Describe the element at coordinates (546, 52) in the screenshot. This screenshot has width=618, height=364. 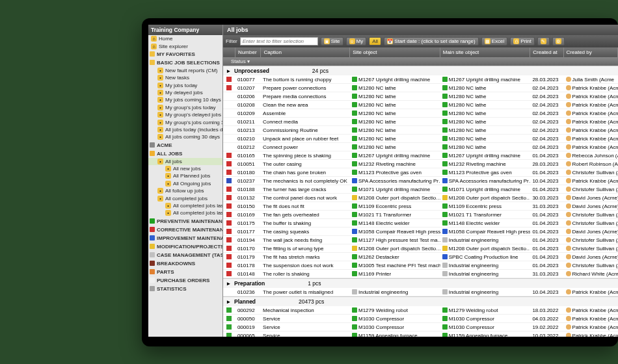
I see `col-created-at: Created at` at that location.